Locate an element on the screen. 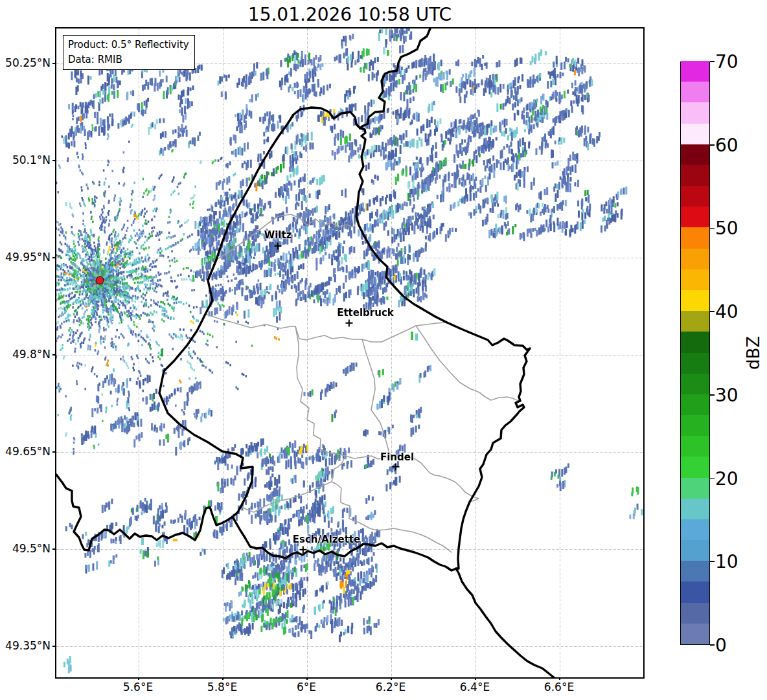  colorbar-tick-label: 40 is located at coordinates (727, 312).